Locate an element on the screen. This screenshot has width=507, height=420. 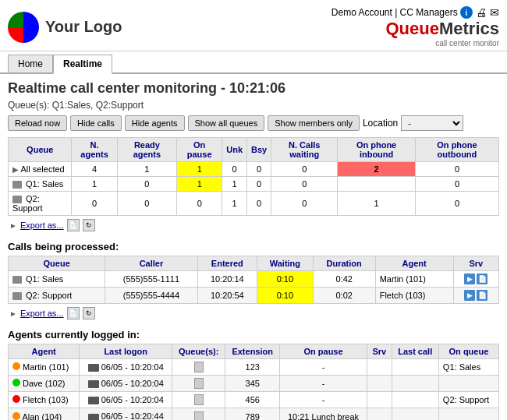
table-row: Alan (104) 06/05 - 10:20:44 789 10:21 Lu… is located at coordinates (254, 415).